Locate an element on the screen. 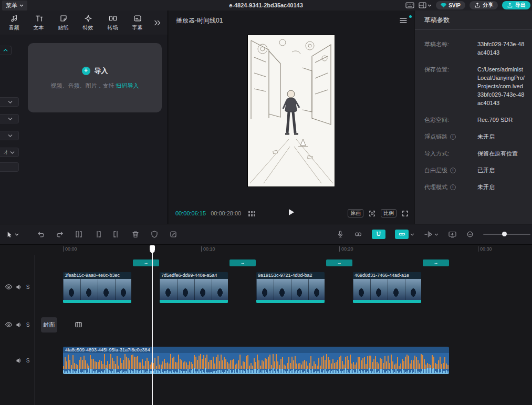 This screenshot has width=532, height=405. tab-label: 转场 is located at coordinates (113, 28).